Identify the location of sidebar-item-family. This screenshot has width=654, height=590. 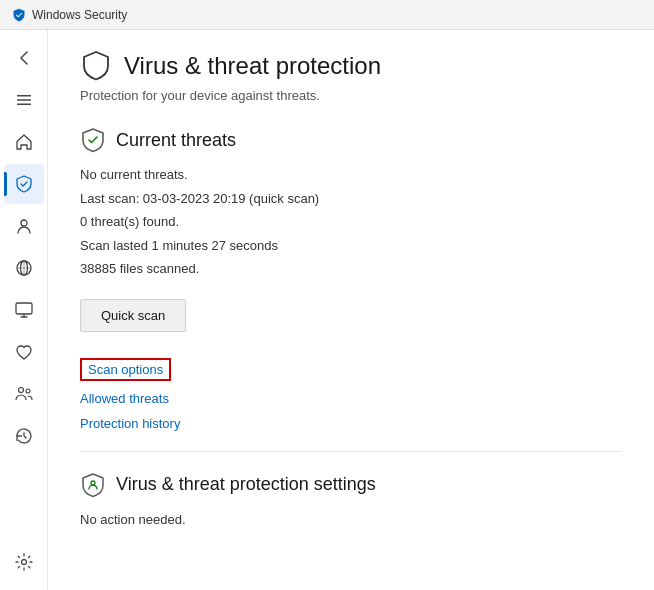
(24, 394).